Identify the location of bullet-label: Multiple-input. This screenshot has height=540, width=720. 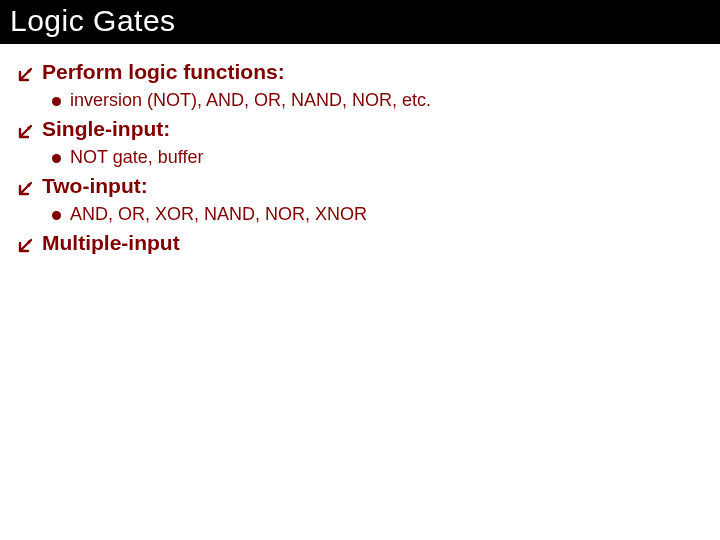
(111, 243).